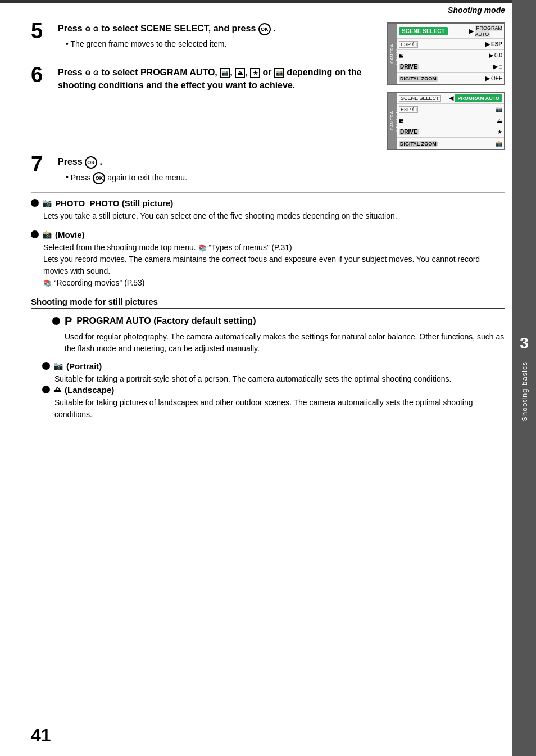 This screenshot has width=536, height=756. I want to click on step6-arrow-icons: ⊙ ⊙, so click(92, 73).